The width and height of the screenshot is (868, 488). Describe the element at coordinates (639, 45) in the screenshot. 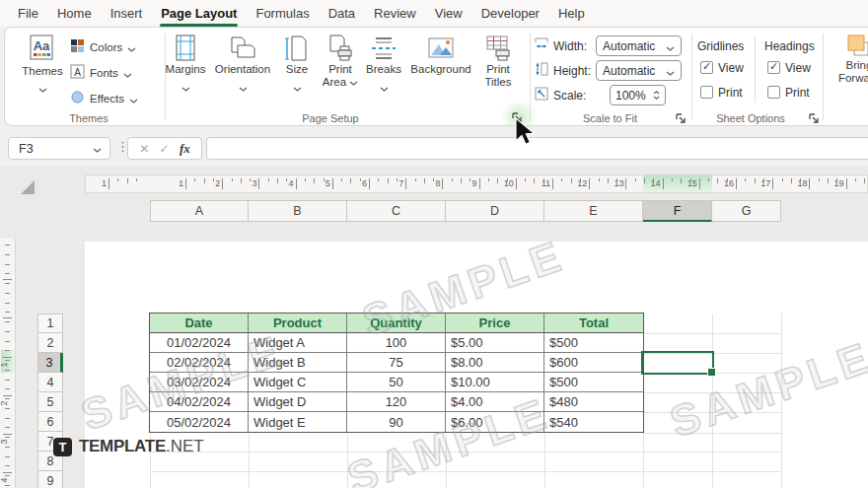

I see `width-combo: Automatic` at that location.